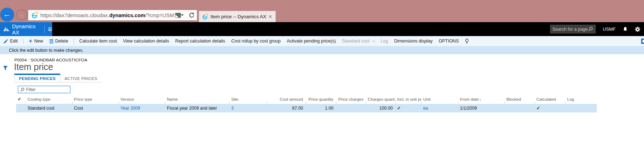  Describe the element at coordinates (36, 41) in the screenshot. I see `new-button: + New` at that location.